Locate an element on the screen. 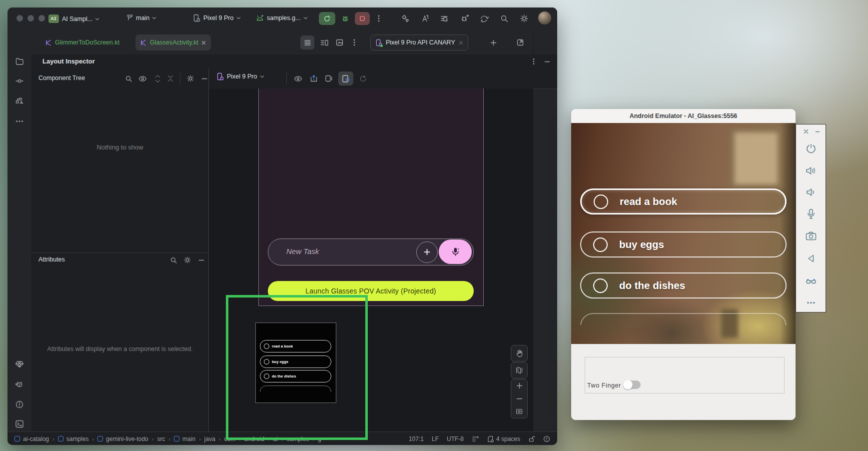 The image size is (868, 451). indent-size: 4 spaces is located at coordinates (504, 439).